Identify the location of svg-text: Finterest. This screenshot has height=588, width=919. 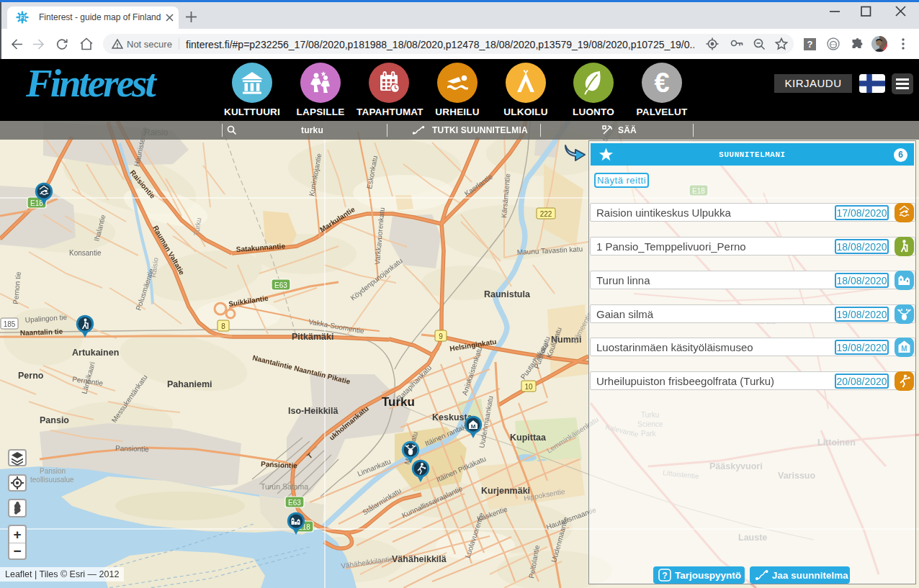
(91, 83).